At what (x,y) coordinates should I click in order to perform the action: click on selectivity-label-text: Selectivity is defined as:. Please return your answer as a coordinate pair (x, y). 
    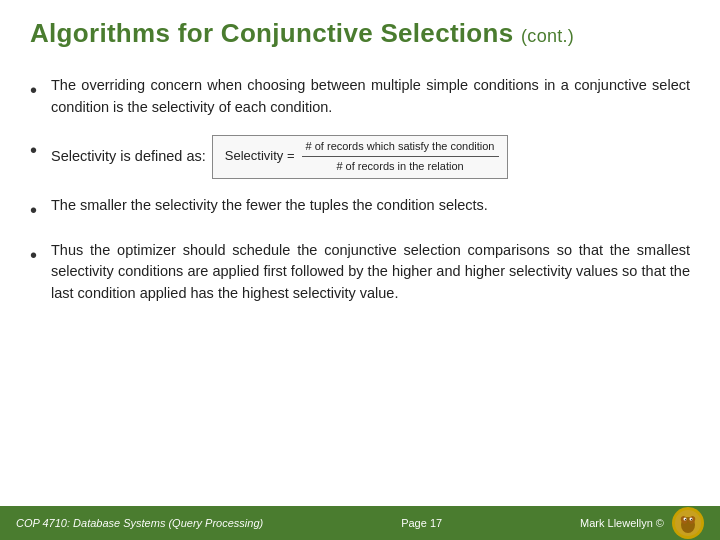
    Looking at the image, I should click on (128, 157).